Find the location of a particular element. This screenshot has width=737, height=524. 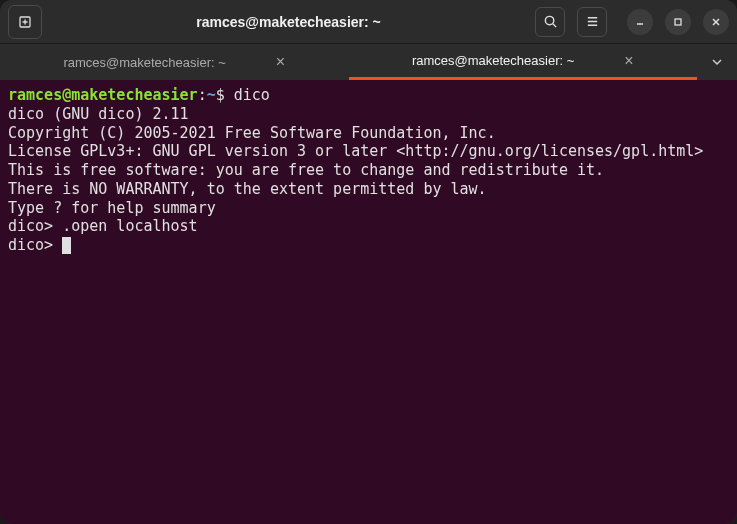

window-controls is located at coordinates (678, 22).